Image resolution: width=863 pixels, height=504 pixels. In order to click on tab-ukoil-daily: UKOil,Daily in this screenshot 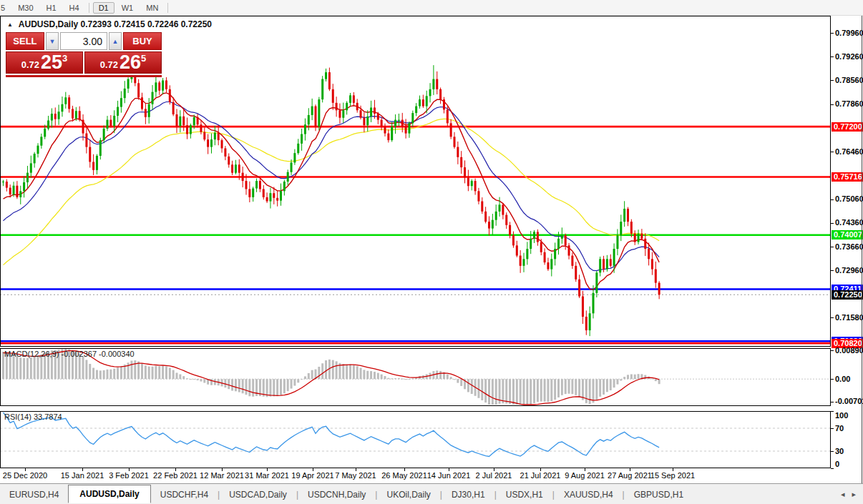, I will do `click(408, 495)`.